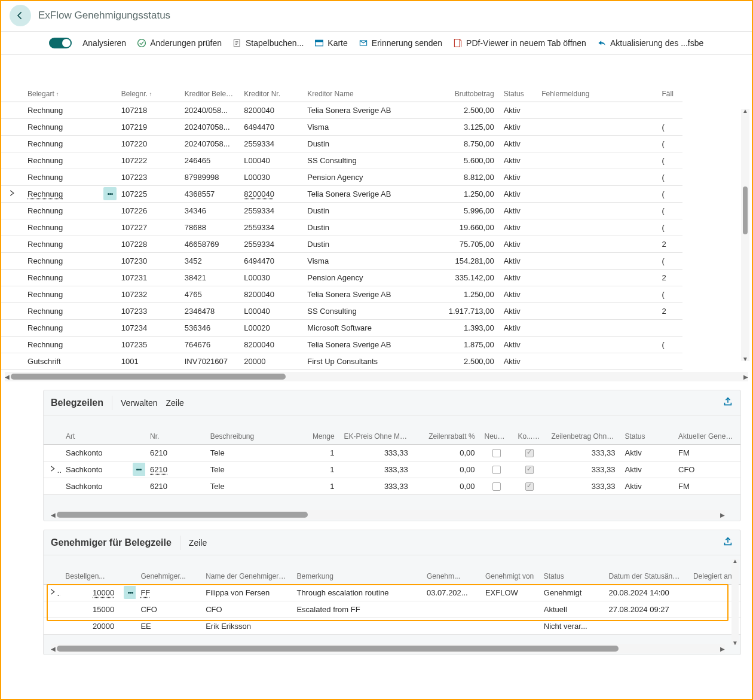 The height and width of the screenshot is (700, 753). Describe the element at coordinates (169, 570) in the screenshot. I see `col-code: Genehmiger...` at that location.